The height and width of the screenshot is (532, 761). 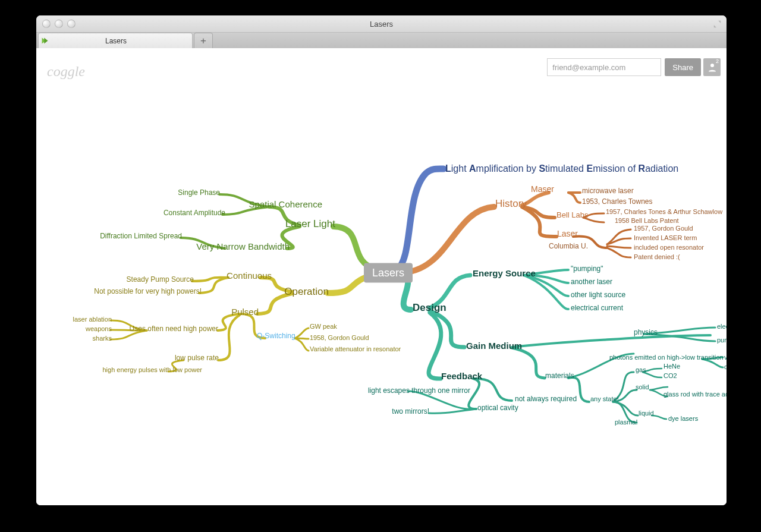 I want to click on mindmap-root: Lasers, so click(x=388, y=273).